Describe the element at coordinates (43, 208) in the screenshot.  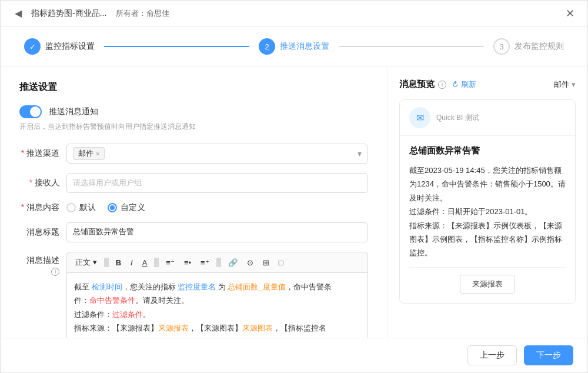
I see `content-label: * 消息内容` at that location.